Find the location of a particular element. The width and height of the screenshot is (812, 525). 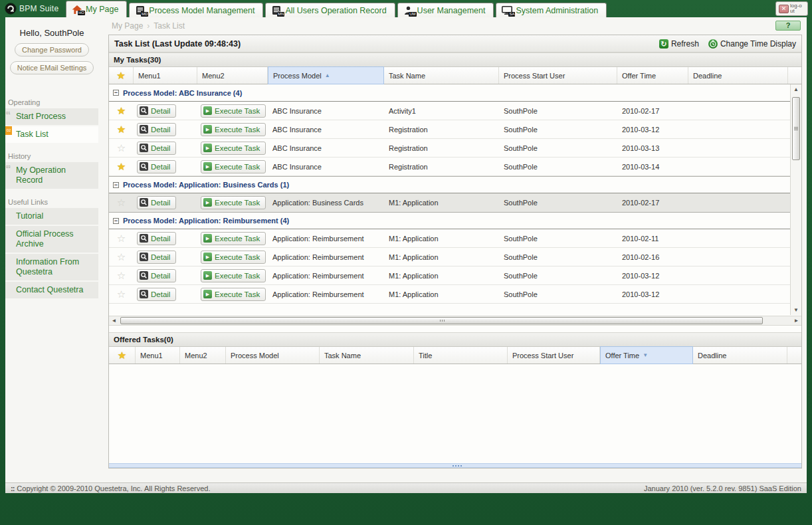

notice-email-settings-button: Notice EMail Settings is located at coordinates (52, 68).